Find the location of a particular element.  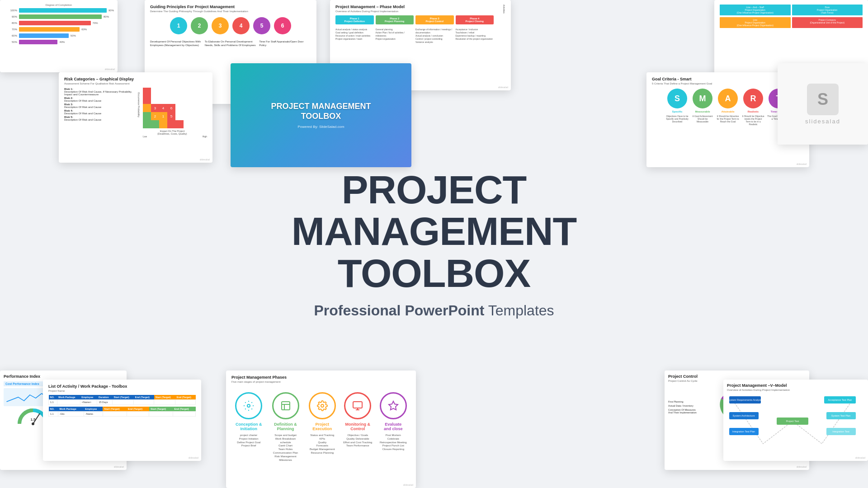

phase-model-title: Project Management – Phase Model is located at coordinates (415, 7).